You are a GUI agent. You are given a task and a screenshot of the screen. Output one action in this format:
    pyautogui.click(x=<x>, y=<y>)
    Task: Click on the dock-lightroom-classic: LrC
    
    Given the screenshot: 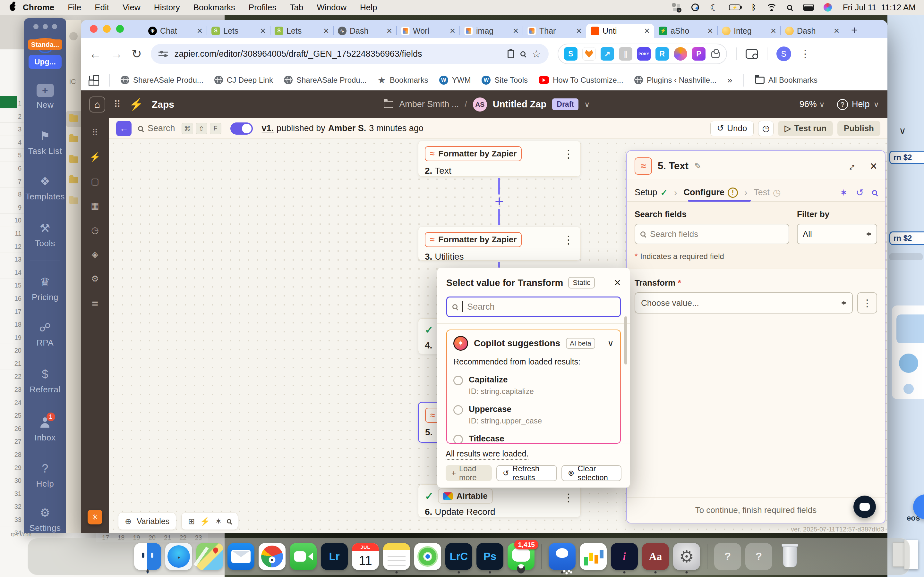 What is the action you would take?
    pyautogui.click(x=459, y=556)
    